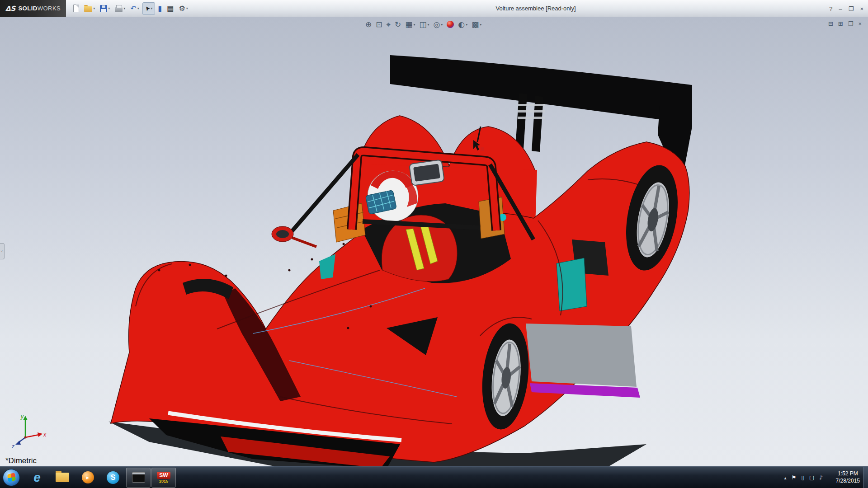  What do you see at coordinates (841, 23) in the screenshot?
I see `doc-pane-icon: ⊞` at bounding box center [841, 23].